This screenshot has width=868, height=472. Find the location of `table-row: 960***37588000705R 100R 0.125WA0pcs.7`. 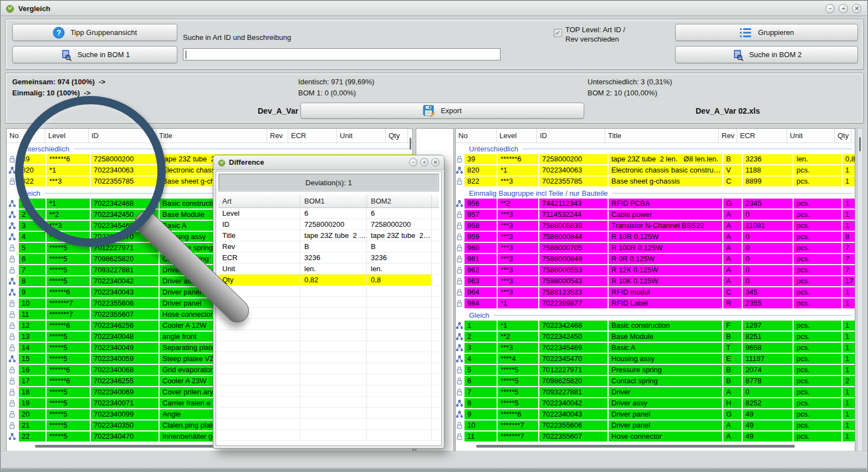

table-row: 960***37588000705R 100R 0.125WA0pcs.7 is located at coordinates (655, 248).